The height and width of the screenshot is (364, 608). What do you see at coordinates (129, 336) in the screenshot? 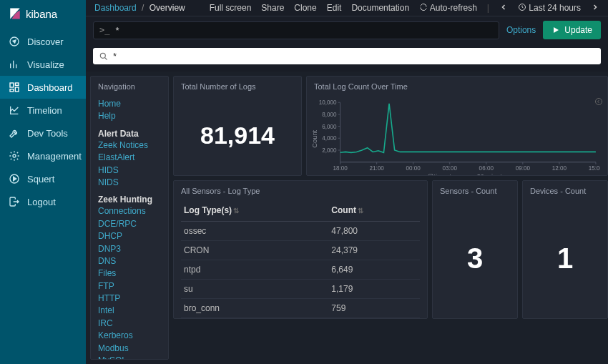
I see `nav-link: Kerberos` at bounding box center [129, 336].